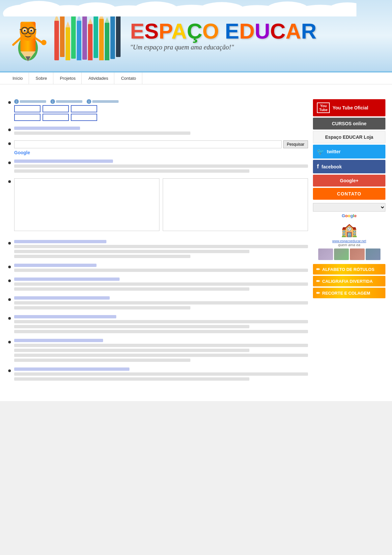  What do you see at coordinates (349, 194) in the screenshot?
I see `contato-button: CONTATO` at bounding box center [349, 194].